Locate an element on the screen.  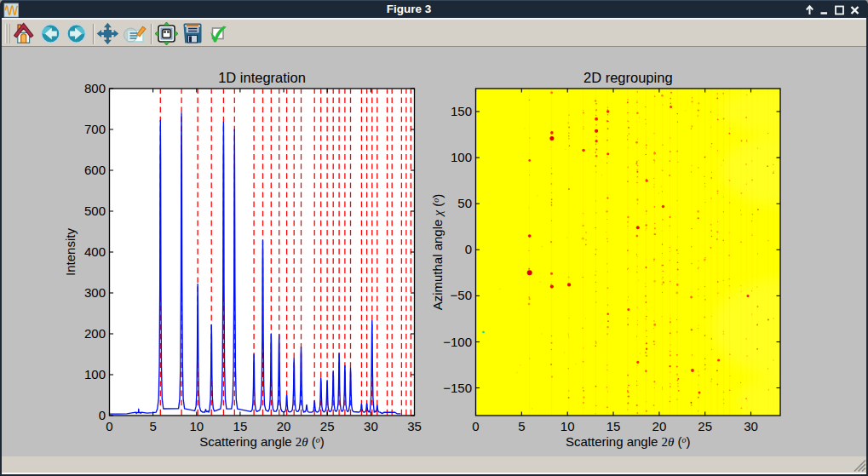
svg-text: 400 is located at coordinates (95, 252).